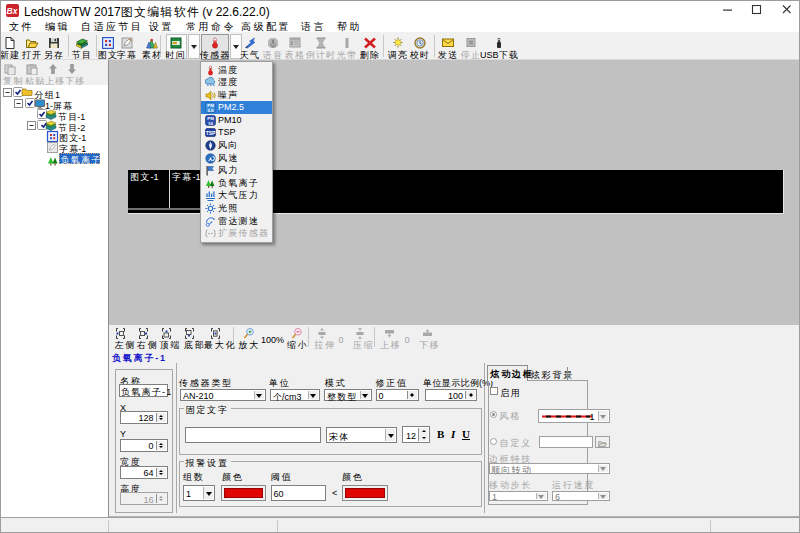  Describe the element at coordinates (13, 11) in the screenshot. I see `svg-text: Bx` at that location.